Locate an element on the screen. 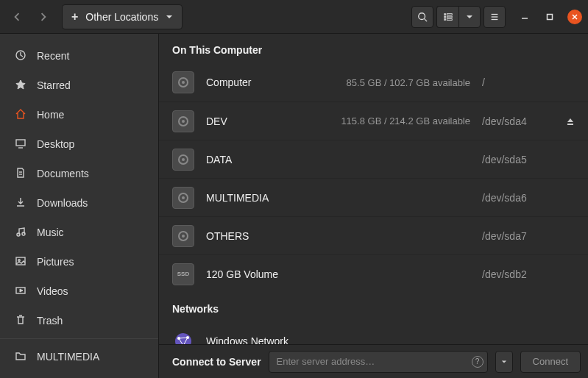 The width and height of the screenshot is (588, 378). sidebar-item-label: Starred is located at coordinates (54, 85).